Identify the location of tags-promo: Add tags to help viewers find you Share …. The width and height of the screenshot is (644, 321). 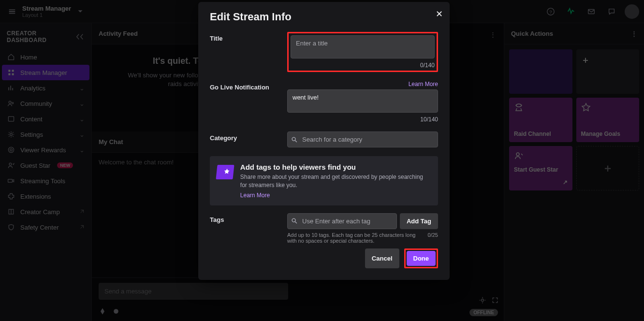
(324, 181).